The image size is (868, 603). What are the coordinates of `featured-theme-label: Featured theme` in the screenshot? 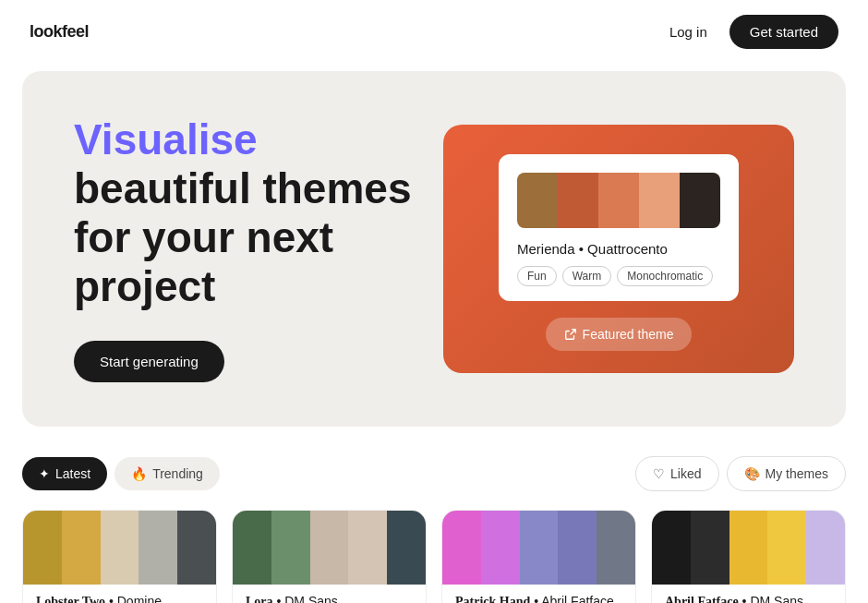 It's located at (628, 334).